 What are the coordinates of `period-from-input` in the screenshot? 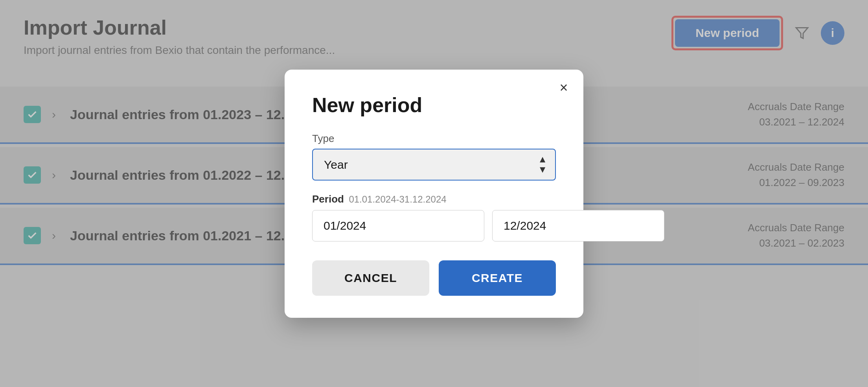 It's located at (398, 226).